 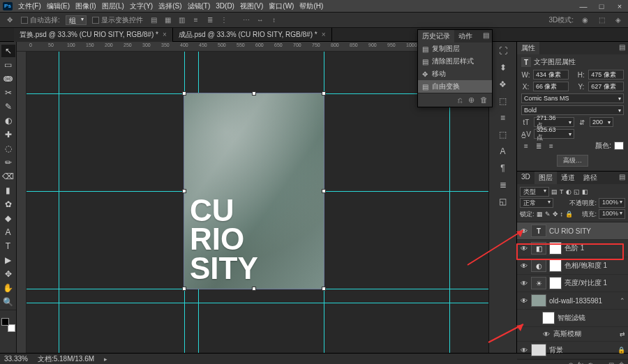 I want to click on layer-name: CU RIO SITY, so click(x=588, y=232).